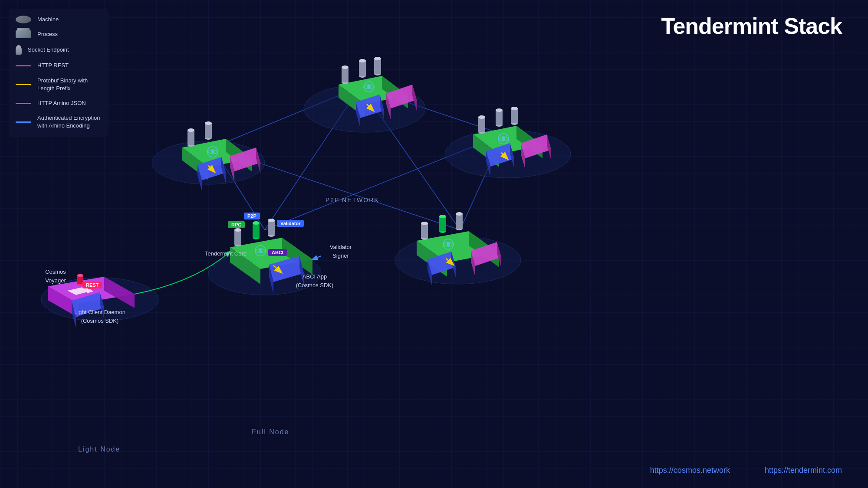 The width and height of the screenshot is (868, 488). I want to click on footer-links: https://cosmos.network https://tendermin…, so click(746, 470).